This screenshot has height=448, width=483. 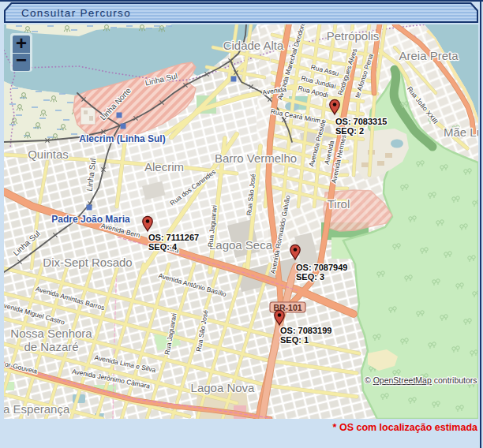 I want to click on svg-text: Dix-Sept Rosado, so click(x=87, y=262).